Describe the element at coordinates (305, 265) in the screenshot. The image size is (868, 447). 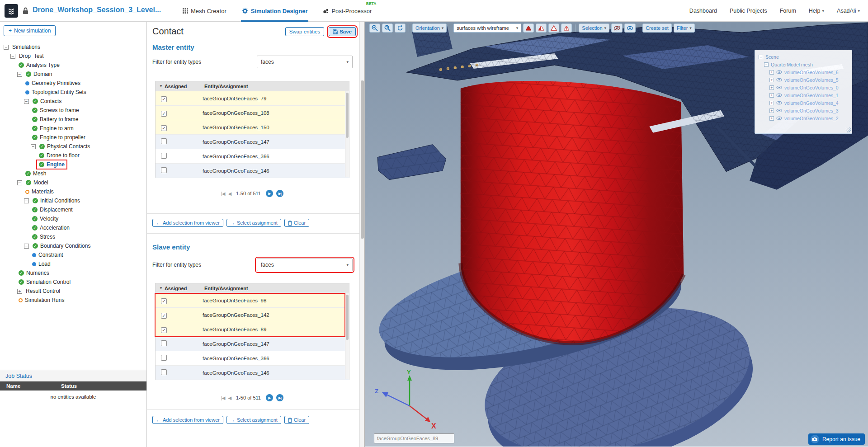
I see `slave-entity-type-select: faces ▾` at that location.